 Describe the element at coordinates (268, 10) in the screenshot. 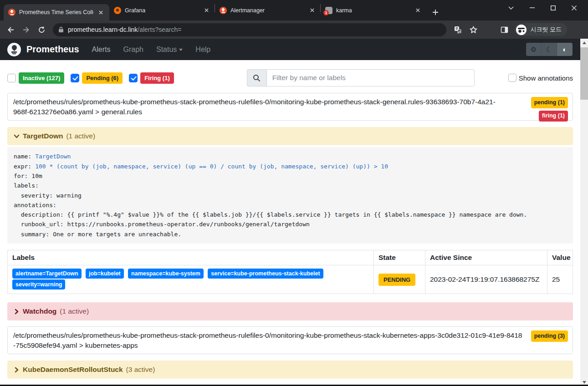

I see `tab-title: Alertmanager` at that location.